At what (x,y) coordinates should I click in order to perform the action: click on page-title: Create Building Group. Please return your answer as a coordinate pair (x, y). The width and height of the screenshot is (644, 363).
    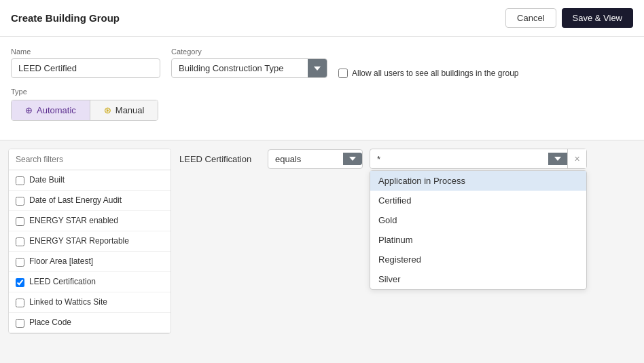
    Looking at the image, I should click on (65, 18).